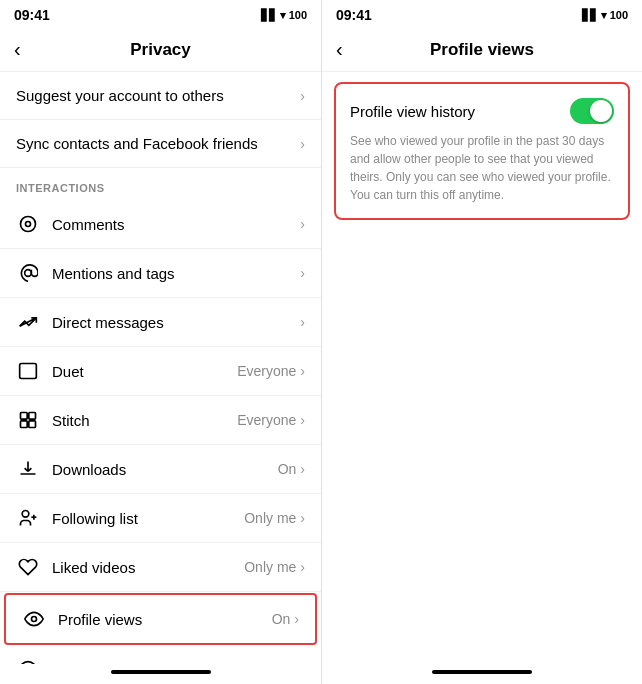  What do you see at coordinates (165, 470) in the screenshot?
I see `downloads-label: Downloads` at bounding box center [165, 470].